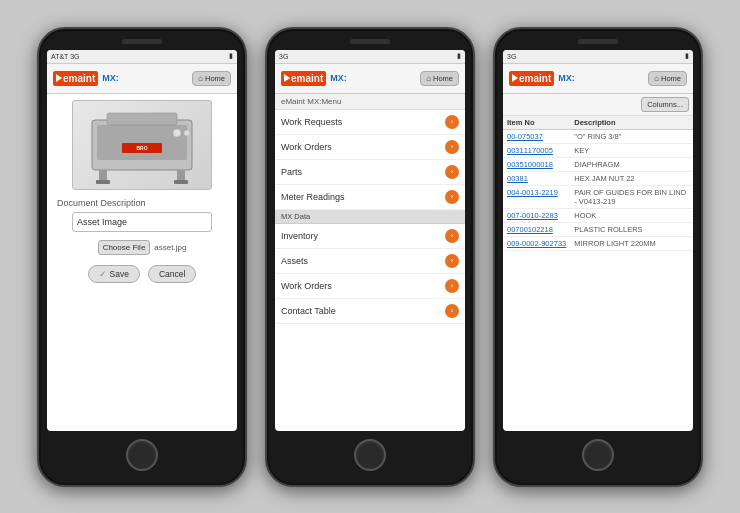 Image resolution: width=740 pixels, height=513 pixels. I want to click on file-row: Choose File asset.jpg, so click(142, 248).